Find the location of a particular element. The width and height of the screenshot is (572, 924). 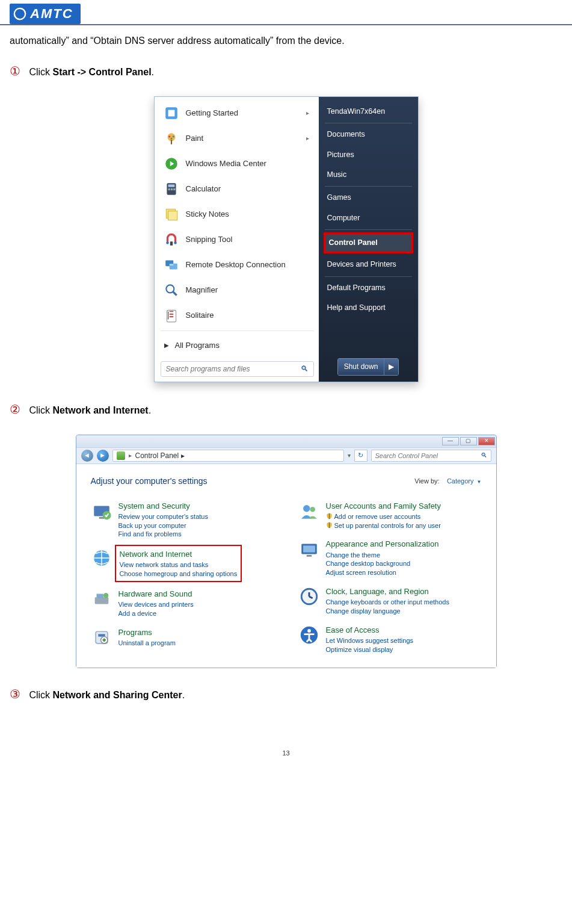

step-3-number: ③ is located at coordinates (18, 695).